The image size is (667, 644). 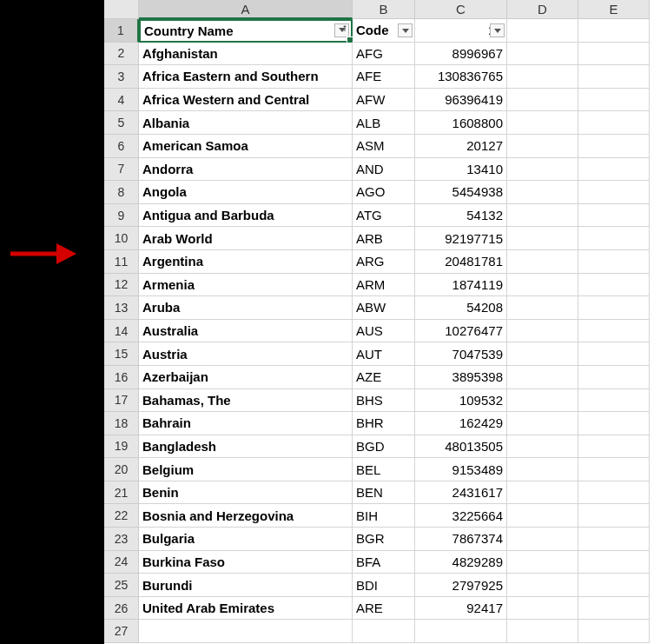 I want to click on cell: 10276477, so click(x=461, y=332).